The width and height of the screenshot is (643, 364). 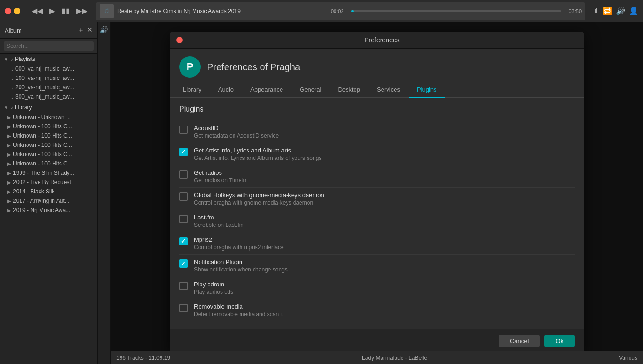 What do you see at coordinates (384, 292) in the screenshot?
I see `plugin-desc-7: Play audios cds` at bounding box center [384, 292].